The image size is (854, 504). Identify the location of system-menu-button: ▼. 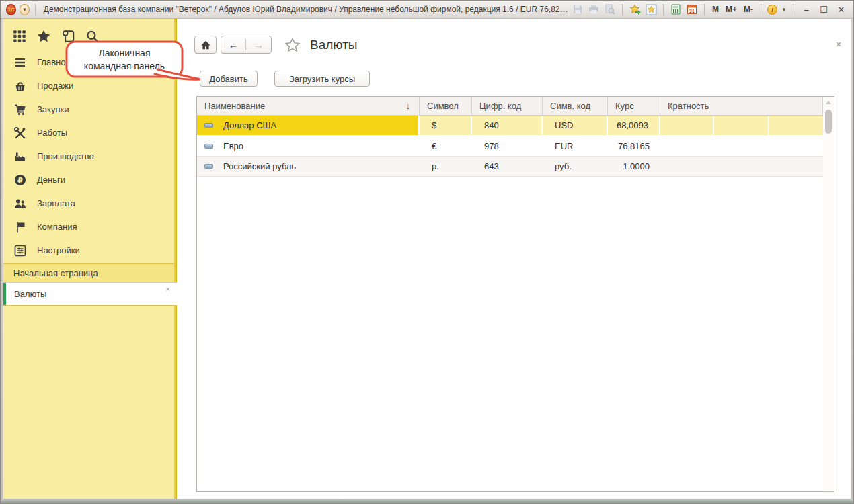
(24, 9).